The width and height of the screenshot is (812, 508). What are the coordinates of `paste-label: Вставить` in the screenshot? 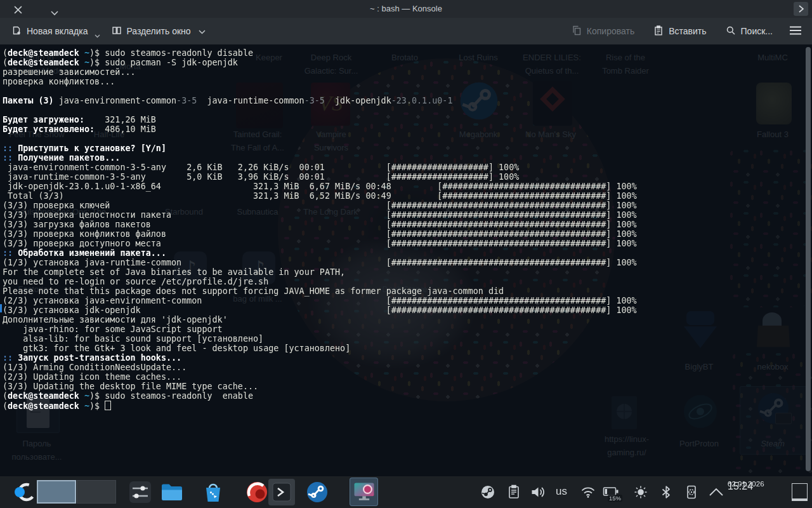 It's located at (688, 31).